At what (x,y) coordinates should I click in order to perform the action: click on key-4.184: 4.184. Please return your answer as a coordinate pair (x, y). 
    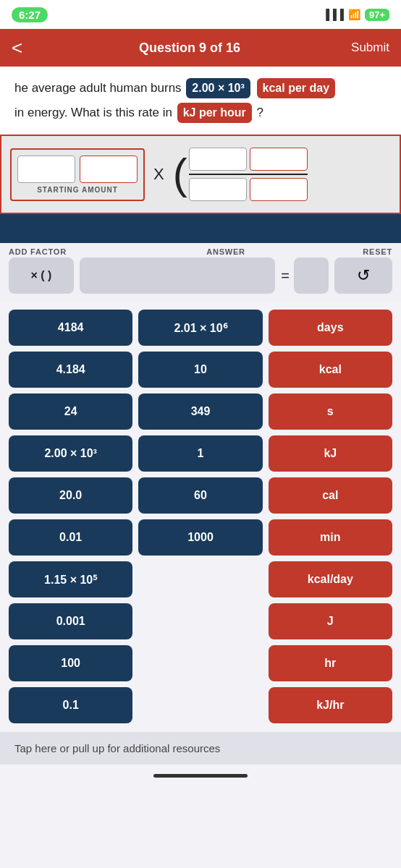
    Looking at the image, I should click on (71, 370).